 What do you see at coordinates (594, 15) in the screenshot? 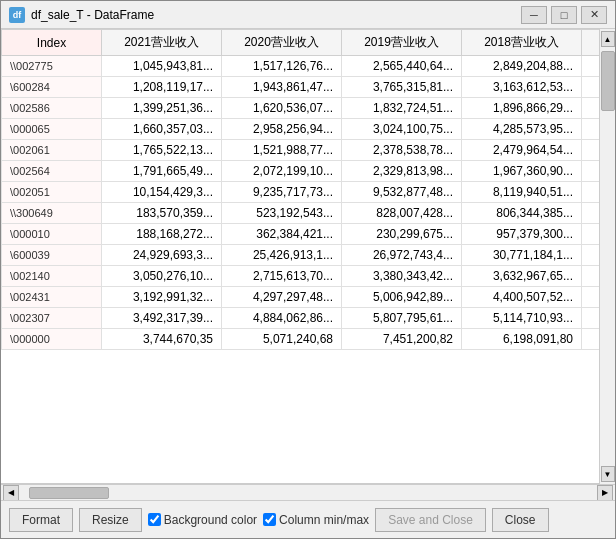
I see `window-close-button: ✕` at bounding box center [594, 15].